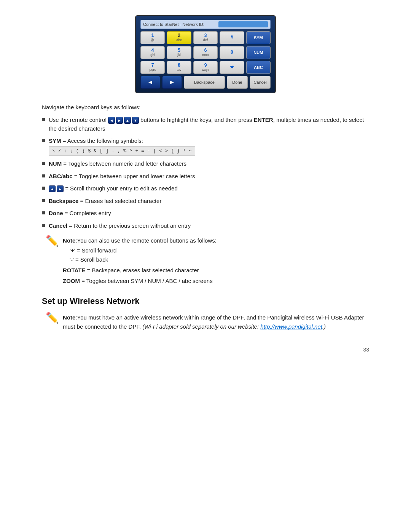 The width and height of the screenshot is (411, 532). Describe the element at coordinates (143, 251) in the screenshot. I see `note1-plus: '+' = Scroll forward` at that location.